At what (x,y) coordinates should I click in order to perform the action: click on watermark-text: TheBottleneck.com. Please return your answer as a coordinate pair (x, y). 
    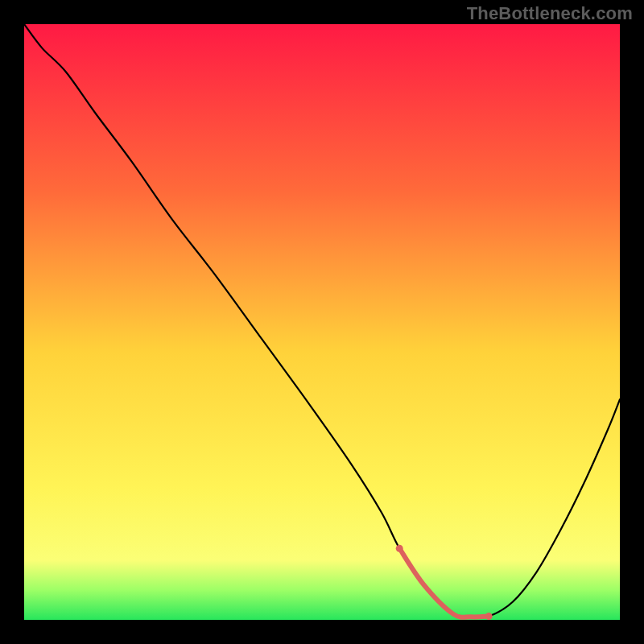
    Looking at the image, I should click on (550, 14).